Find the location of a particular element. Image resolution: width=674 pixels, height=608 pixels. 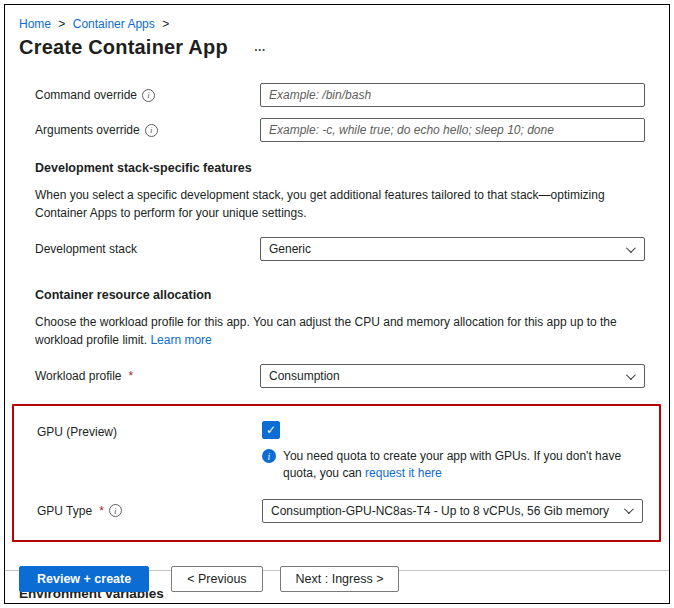

environment-variables-header-row: Name Value Delete is located at coordinates (337, 602).